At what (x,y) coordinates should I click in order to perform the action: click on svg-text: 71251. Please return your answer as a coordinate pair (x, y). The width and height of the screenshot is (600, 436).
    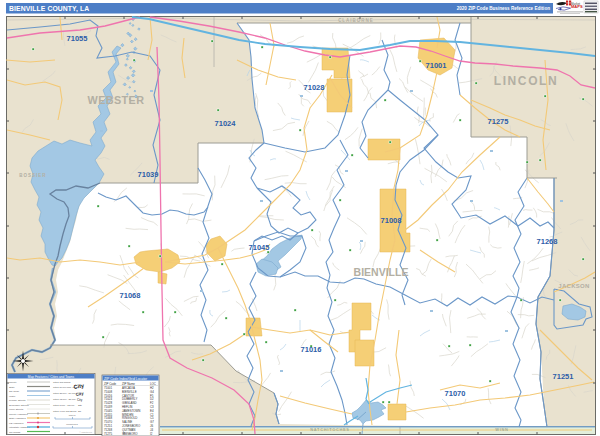
    Looking at the image, I should click on (564, 376).